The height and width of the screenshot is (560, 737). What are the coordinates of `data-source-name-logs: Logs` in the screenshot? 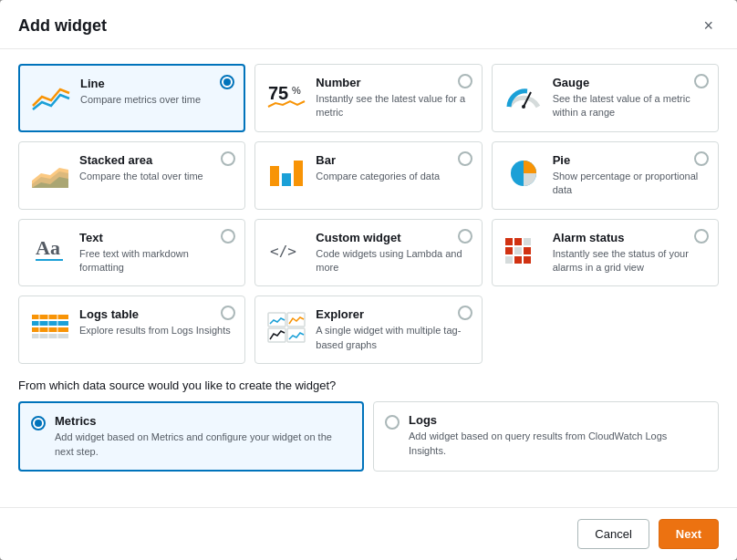 It's located at (558, 420).